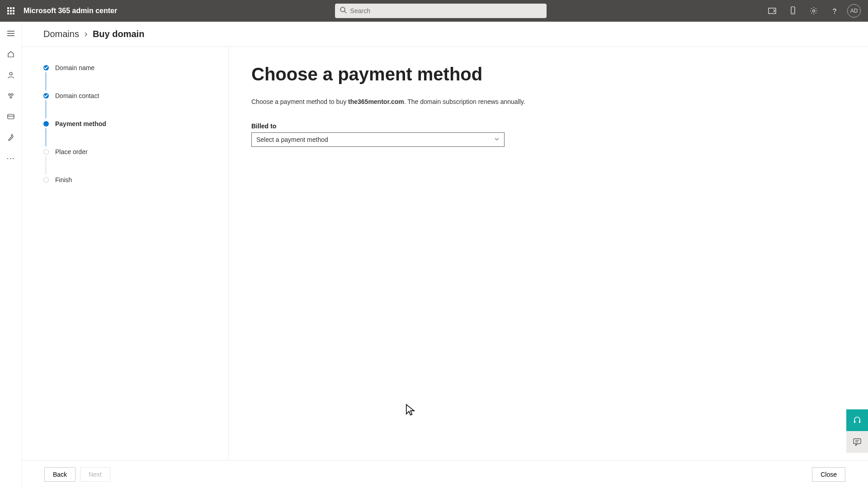  I want to click on nav-toggle-icon, so click(11, 33).